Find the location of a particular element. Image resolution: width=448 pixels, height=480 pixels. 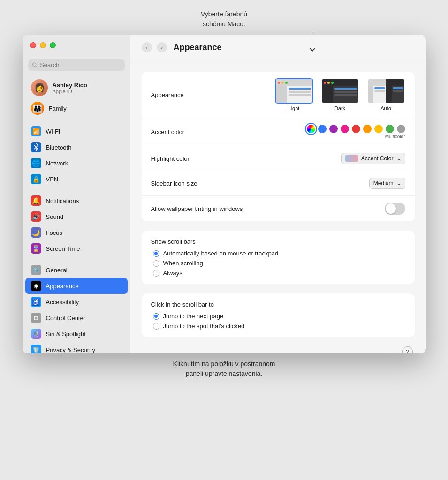

sidebar-item-siri: 🎙️ Siri & Spotlight is located at coordinates (76, 334).